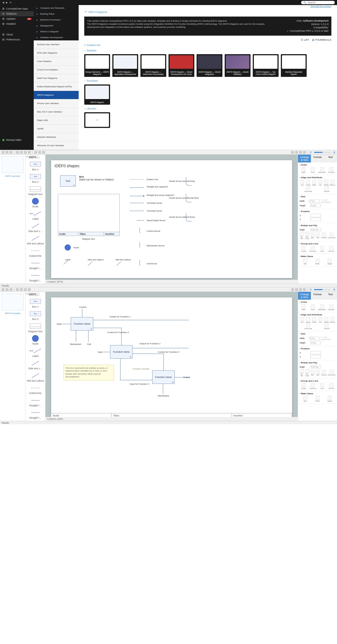  What do you see at coordinates (17, 24) in the screenshot?
I see `sidebar-item-installed: Installed` at bounding box center [17, 24].